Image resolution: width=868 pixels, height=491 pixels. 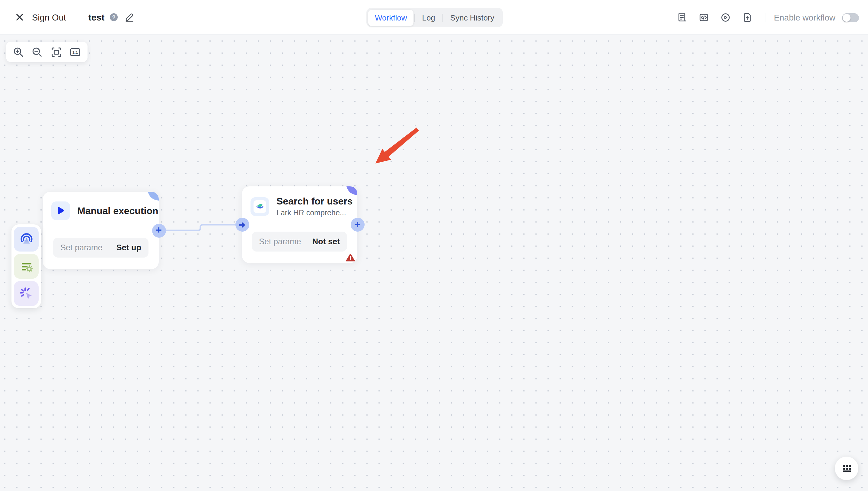 What do you see at coordinates (300, 225) in the screenshot?
I see `node-search-for-users: Search for users Lark HR comprehe... Set…` at bounding box center [300, 225].